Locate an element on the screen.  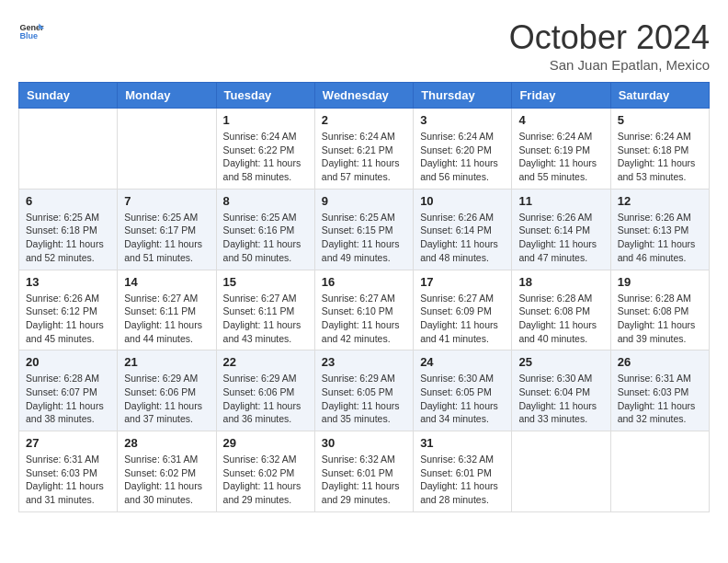
day-info: Sunrise: 6:29 AM Sunset: 6:05 PM Dayligh… is located at coordinates (364, 399).